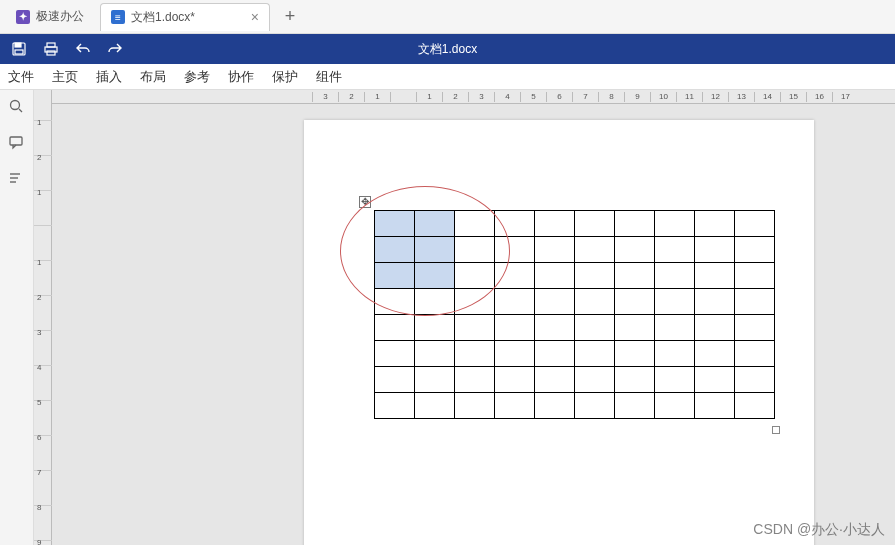  Describe the element at coordinates (83, 49) in the screenshot. I see `undo-icon` at that location.